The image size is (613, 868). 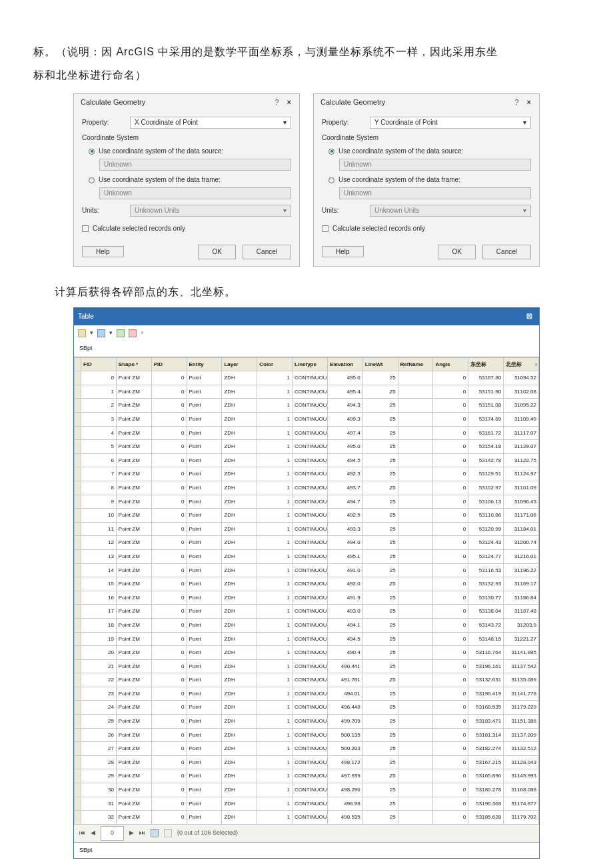 What do you see at coordinates (529, 317) in the screenshot?
I see `close-icon: ☒` at bounding box center [529, 317].